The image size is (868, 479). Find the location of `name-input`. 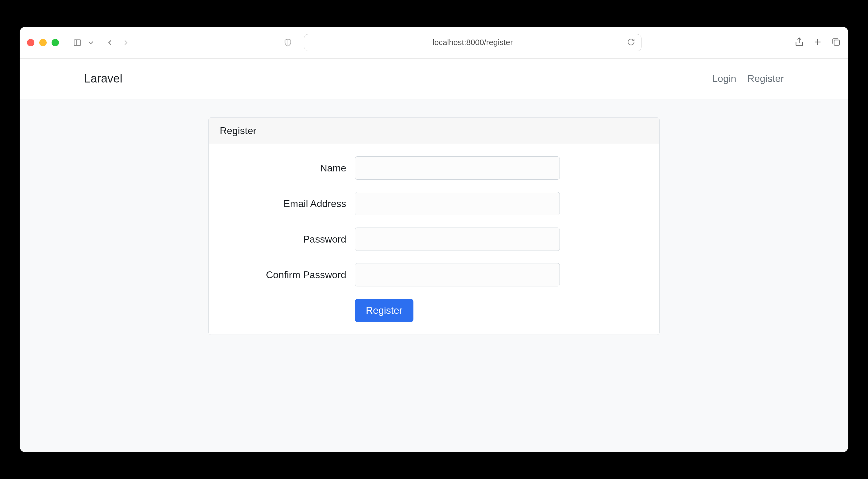

name-input is located at coordinates (457, 168).